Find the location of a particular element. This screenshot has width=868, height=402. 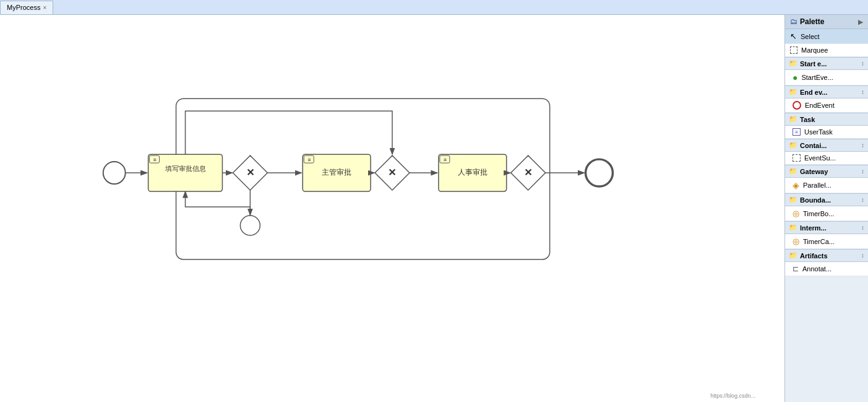

end-events-folder-icon: 📁 is located at coordinates (793, 92).